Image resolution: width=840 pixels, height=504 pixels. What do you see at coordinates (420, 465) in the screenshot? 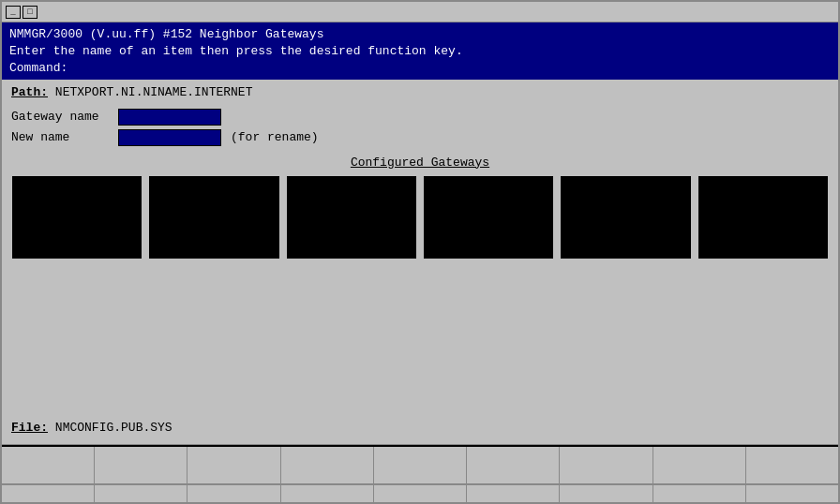
I see `function-keys-row: NextPage PrevPage Delete Rename Add Modi…` at bounding box center [420, 465].